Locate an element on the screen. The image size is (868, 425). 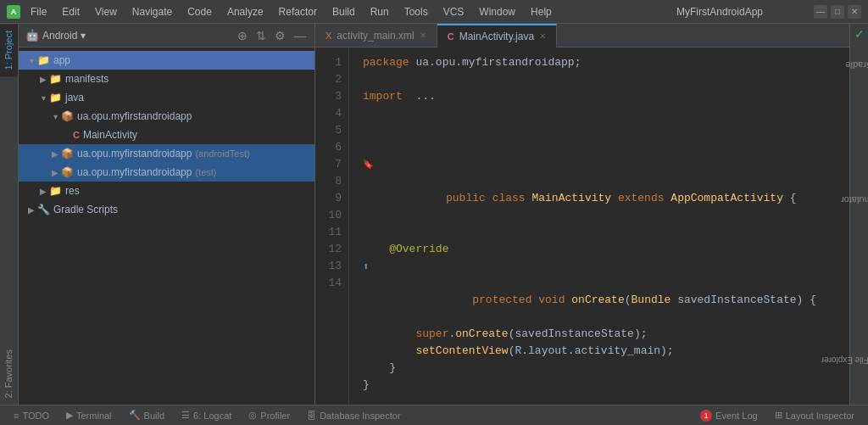
tree-item-app: ▾ 📁 app is located at coordinates (166, 60).